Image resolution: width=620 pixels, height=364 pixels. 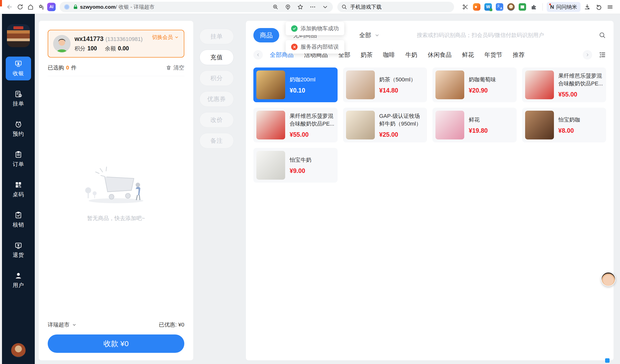 I want to click on sidebar-item-label: 订单, so click(x=18, y=164).